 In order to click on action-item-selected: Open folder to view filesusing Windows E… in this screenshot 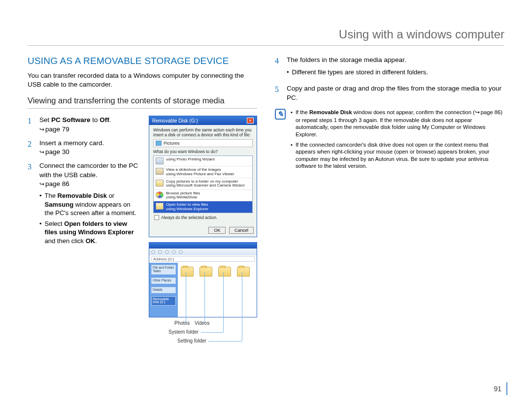, I will do `click(203, 207)`.